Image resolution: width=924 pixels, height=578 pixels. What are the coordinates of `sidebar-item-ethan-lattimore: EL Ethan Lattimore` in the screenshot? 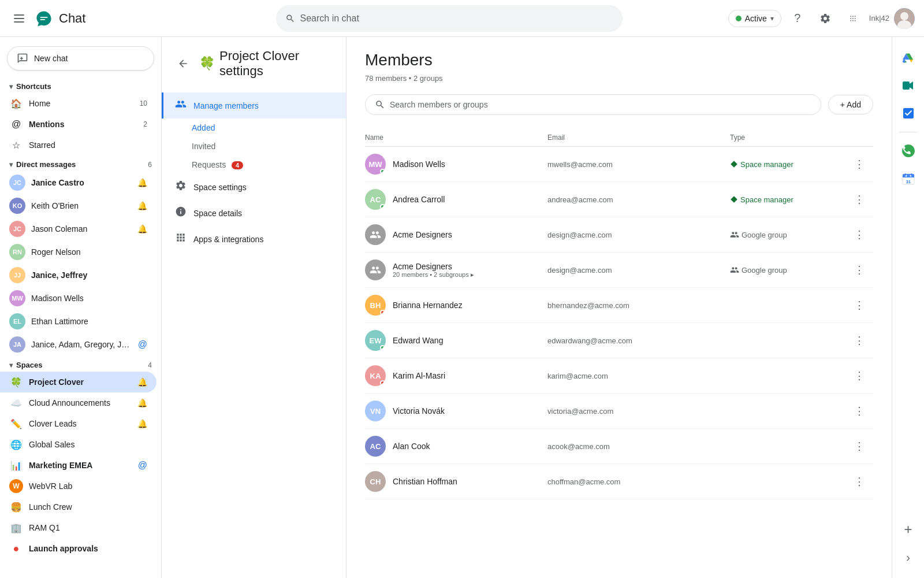 It's located at (79, 321).